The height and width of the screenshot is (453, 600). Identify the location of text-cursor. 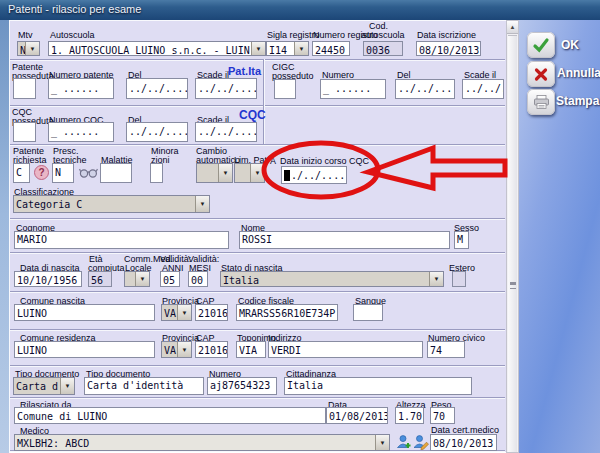
(287, 176).